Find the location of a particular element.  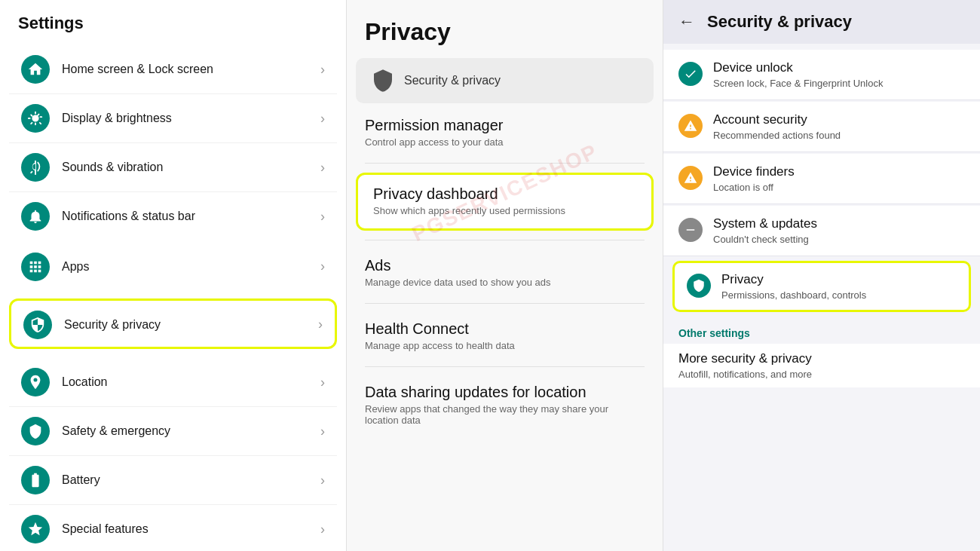

privacy-section-header: Security & privacy is located at coordinates (505, 81).